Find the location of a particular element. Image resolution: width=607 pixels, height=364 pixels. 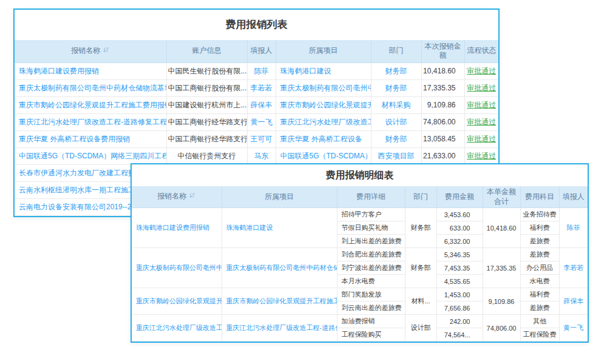

cell-account: 中国建设银行杭州市上... is located at coordinates (206, 105).